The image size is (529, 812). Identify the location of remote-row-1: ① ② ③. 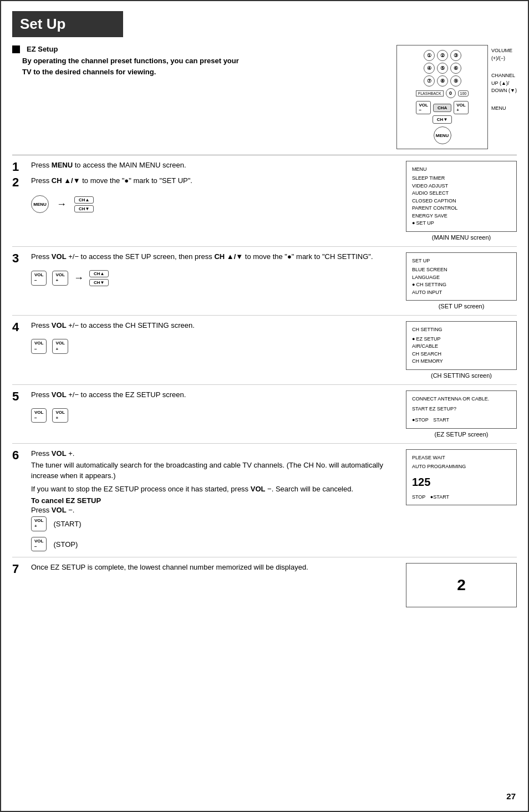
(442, 55).